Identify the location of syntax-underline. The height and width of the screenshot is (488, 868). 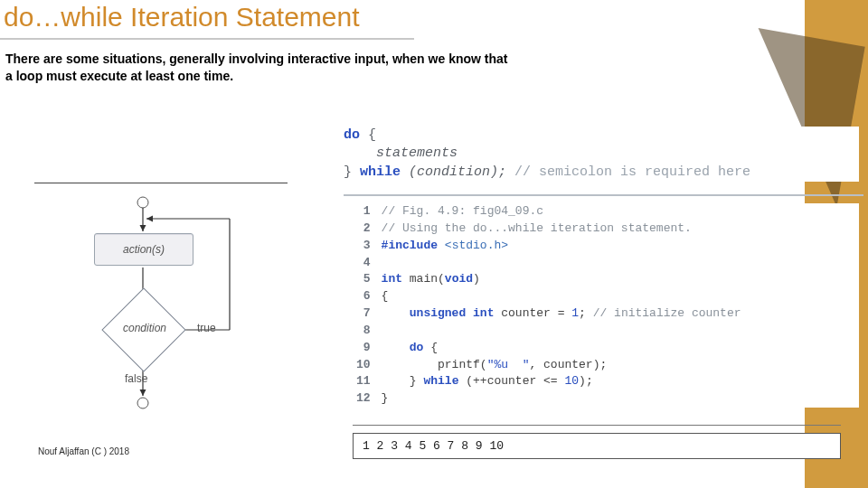
(604, 195).